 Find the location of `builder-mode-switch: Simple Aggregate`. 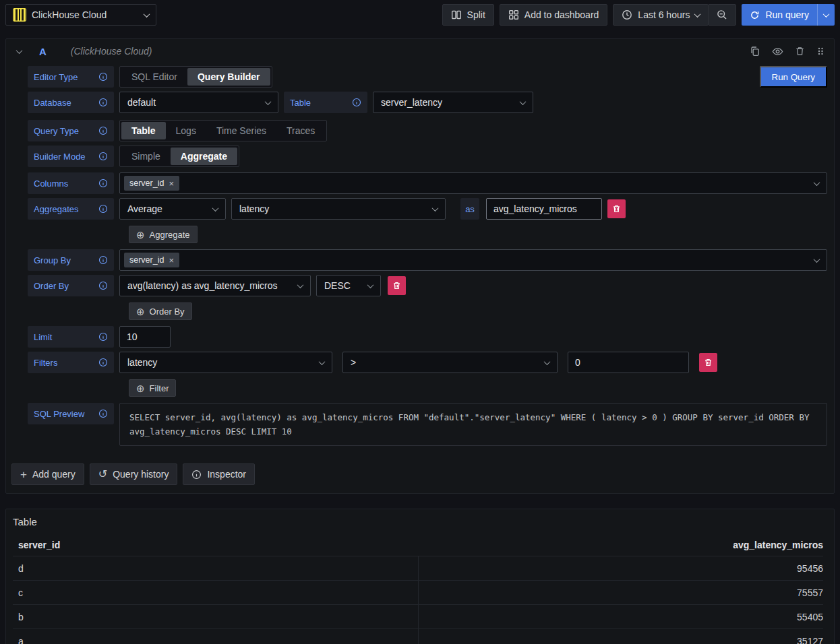

builder-mode-switch: Simple Aggregate is located at coordinates (179, 156).